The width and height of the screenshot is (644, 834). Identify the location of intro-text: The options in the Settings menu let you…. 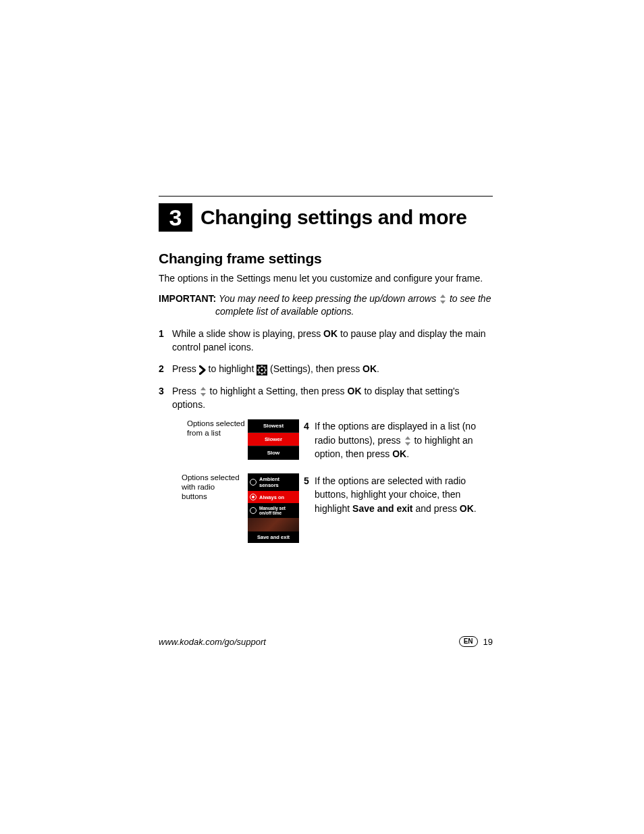
(325, 279).